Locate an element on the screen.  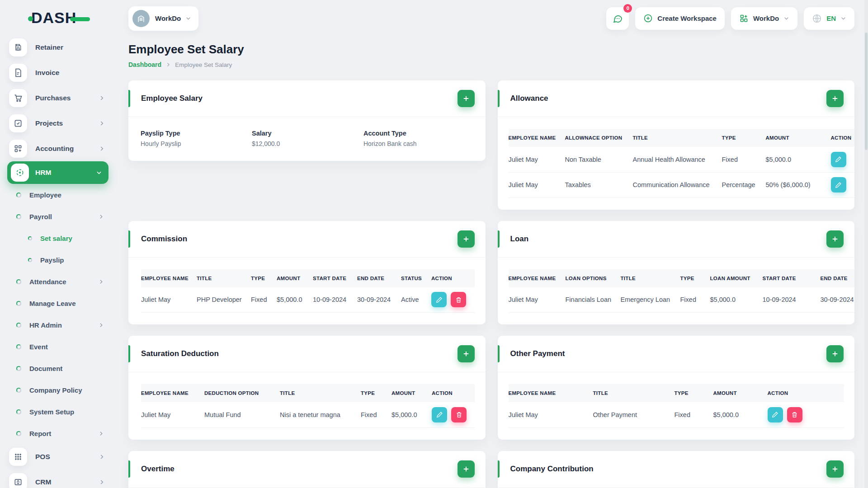
chat-icon is located at coordinates (618, 19).